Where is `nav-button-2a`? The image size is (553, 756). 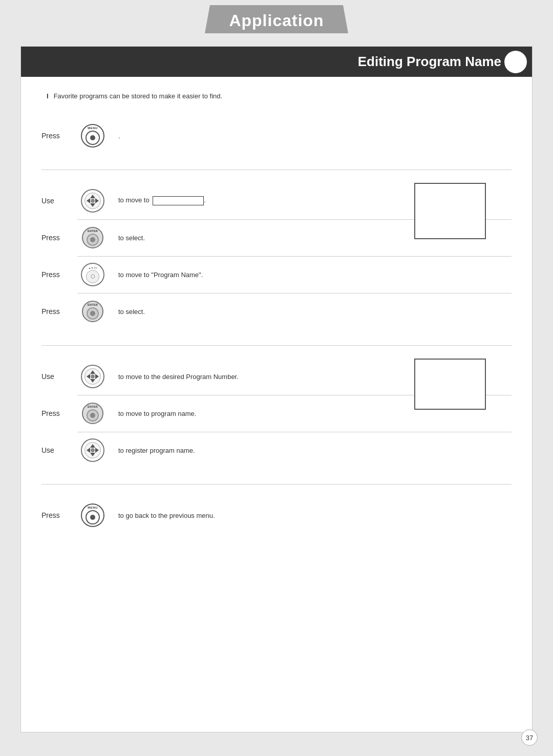 nav-button-2a is located at coordinates (93, 201).